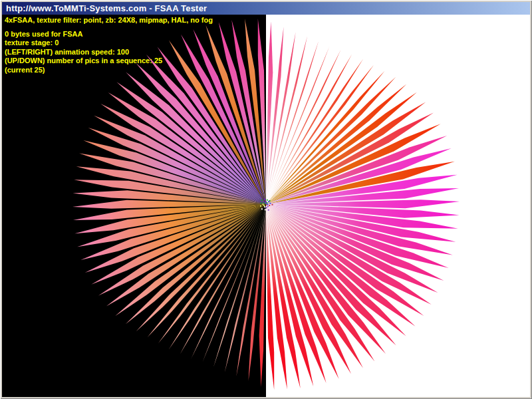 The width and height of the screenshot is (532, 399). What do you see at coordinates (109, 61) in the screenshot?
I see `info-line-sequence: (UP/DOWN) number of pics in a sequence: …` at bounding box center [109, 61].